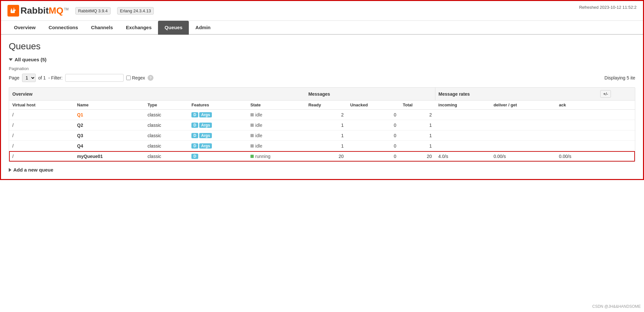 The height and width of the screenshot is (312, 644). Describe the element at coordinates (322, 170) in the screenshot. I see `add-queue-link: Add a new queue` at that location.